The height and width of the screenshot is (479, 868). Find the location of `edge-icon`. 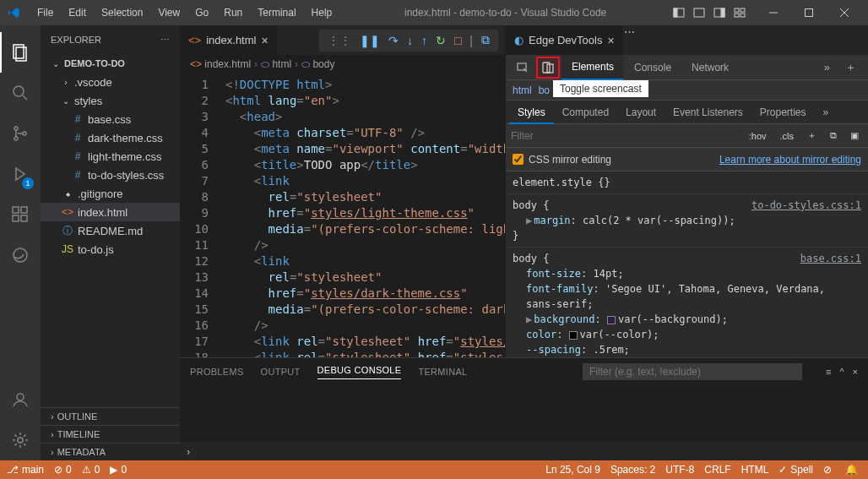

edge-icon is located at coordinates (20, 255).